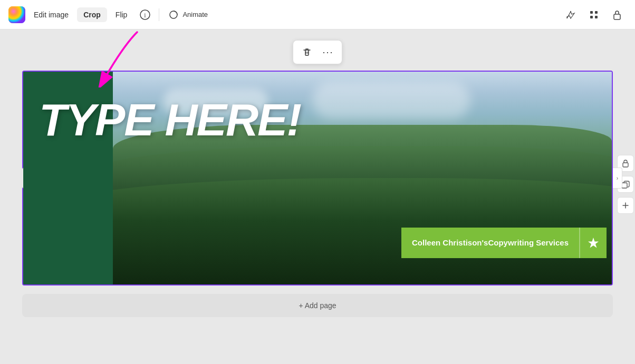  Describe the element at coordinates (17, 15) in the screenshot. I see `canva-logo` at that location.